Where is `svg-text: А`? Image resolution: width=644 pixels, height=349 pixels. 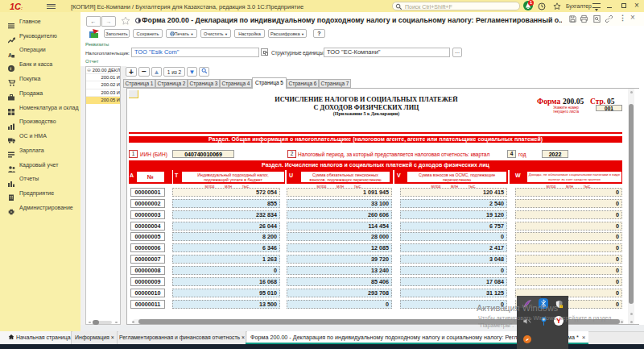 svg-text: А is located at coordinates (10, 55).